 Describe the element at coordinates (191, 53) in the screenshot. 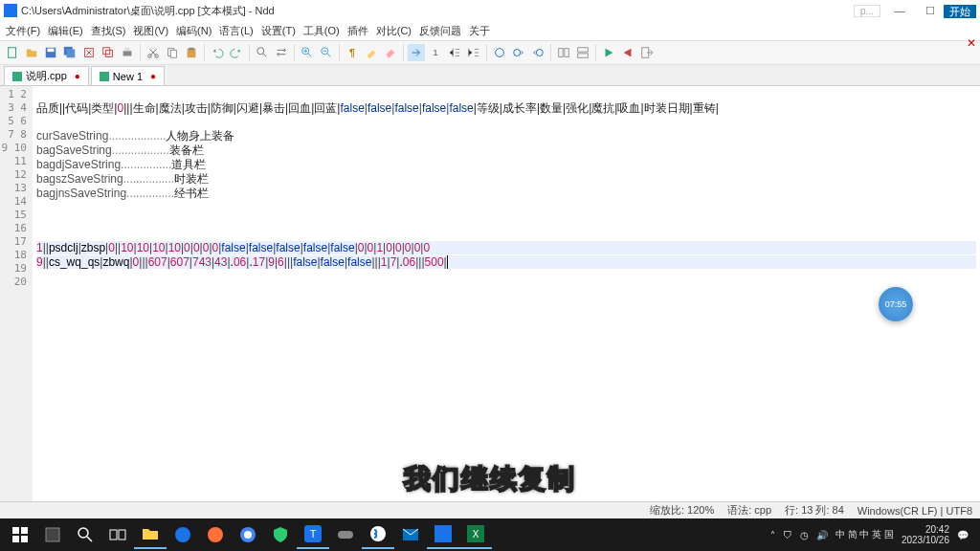

I see `paste-icon` at that location.